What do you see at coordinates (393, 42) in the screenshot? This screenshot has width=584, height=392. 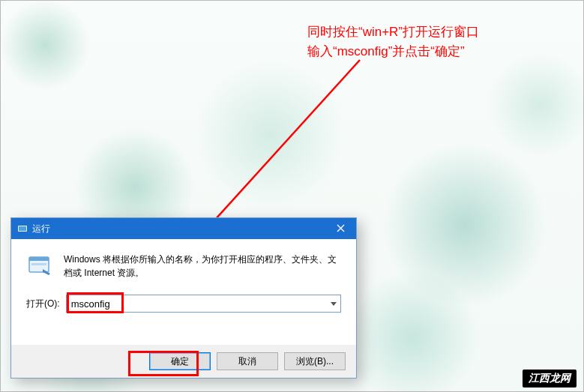 I see `annotation-text: 同时按住“win+R”打开运行窗口 输入“msconfig”并点击“确定”` at bounding box center [393, 42].